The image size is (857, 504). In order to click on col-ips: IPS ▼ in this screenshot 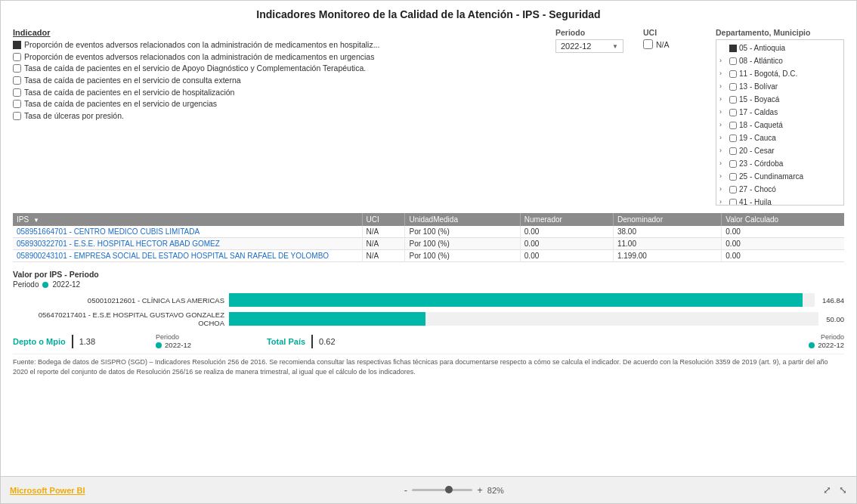, I will do `click(187, 219)`.